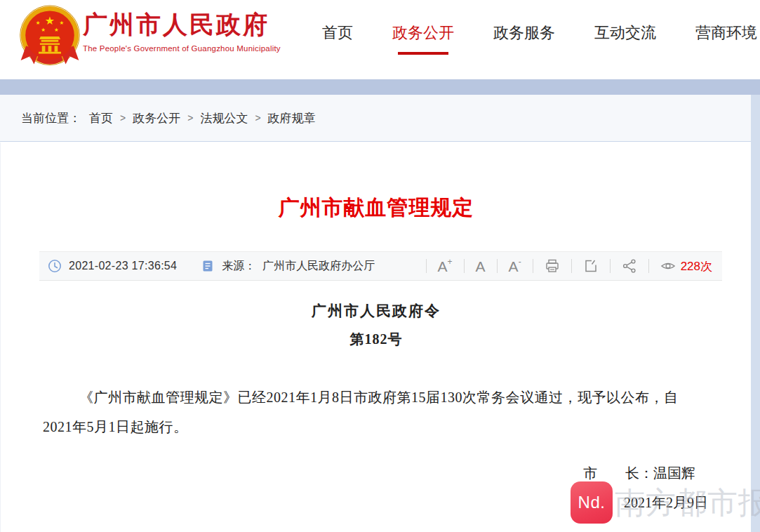 This screenshot has width=760, height=532. What do you see at coordinates (423, 53) in the screenshot?
I see `active-tab-underline` at bounding box center [423, 53].